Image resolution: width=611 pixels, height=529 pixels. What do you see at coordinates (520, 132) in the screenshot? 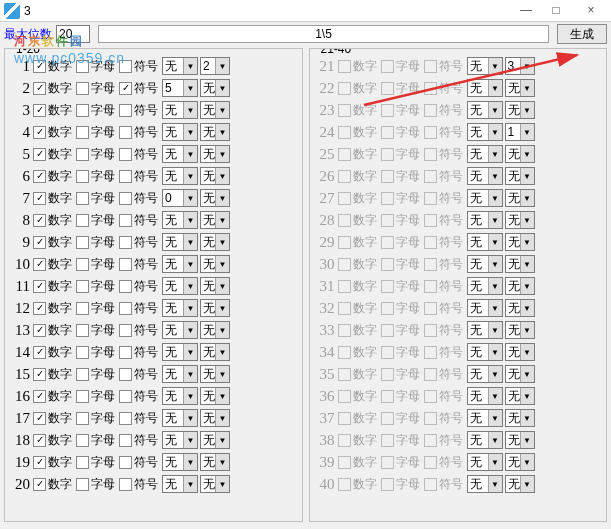
I see `select-dropdown: 1▼` at bounding box center [520, 132].